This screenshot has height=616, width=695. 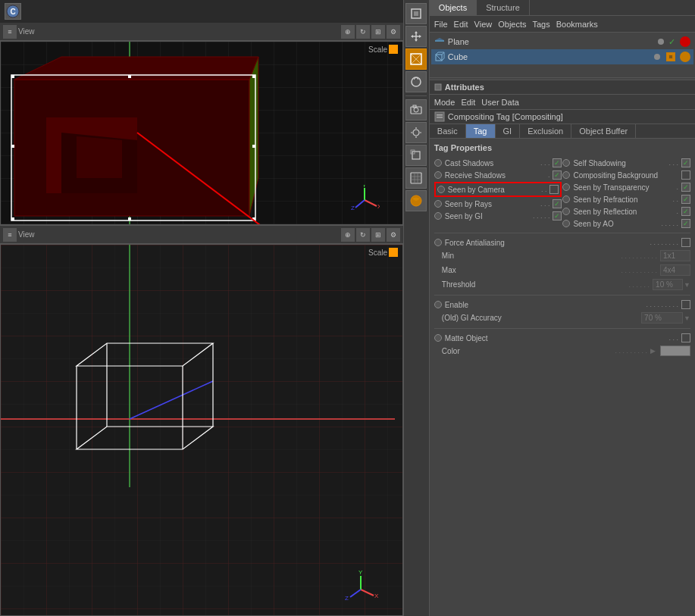 What do you see at coordinates (438, 338) in the screenshot?
I see `matte-object-radio` at bounding box center [438, 338].